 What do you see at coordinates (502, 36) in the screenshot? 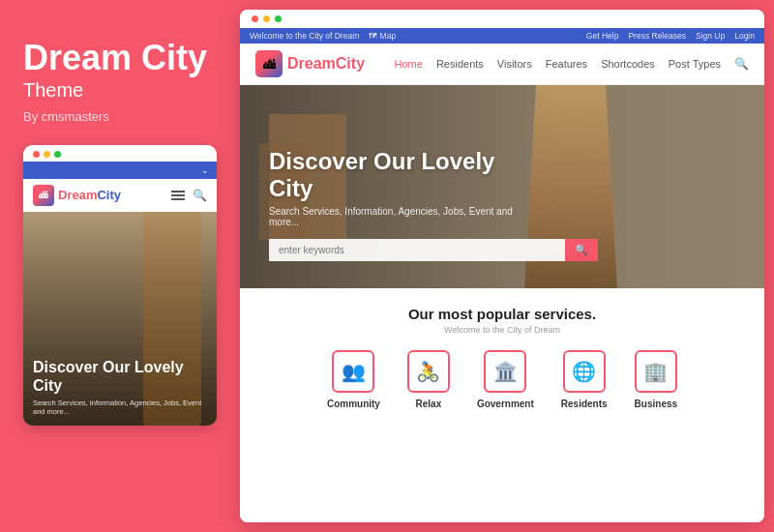
I see `desktop-blue-bar: Welcome to the City of Dream 🗺 Map Get H…` at bounding box center [502, 36].